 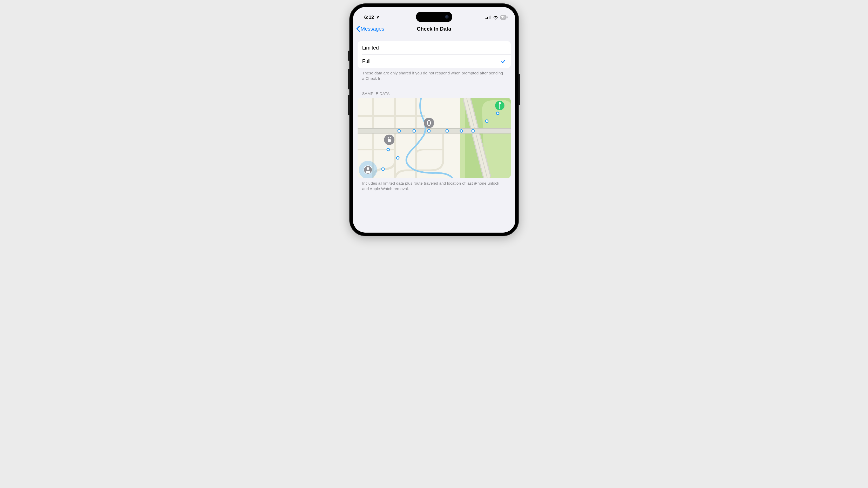 What do you see at coordinates (434, 120) in the screenshot?
I see `phone-frame: 6:12 30` at bounding box center [434, 120].